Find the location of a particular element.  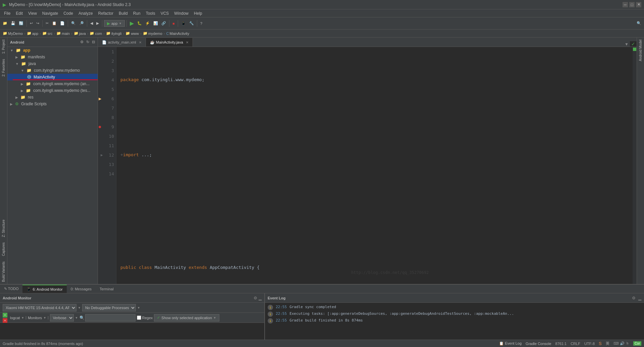

menu-window: Window is located at coordinates (181, 13).